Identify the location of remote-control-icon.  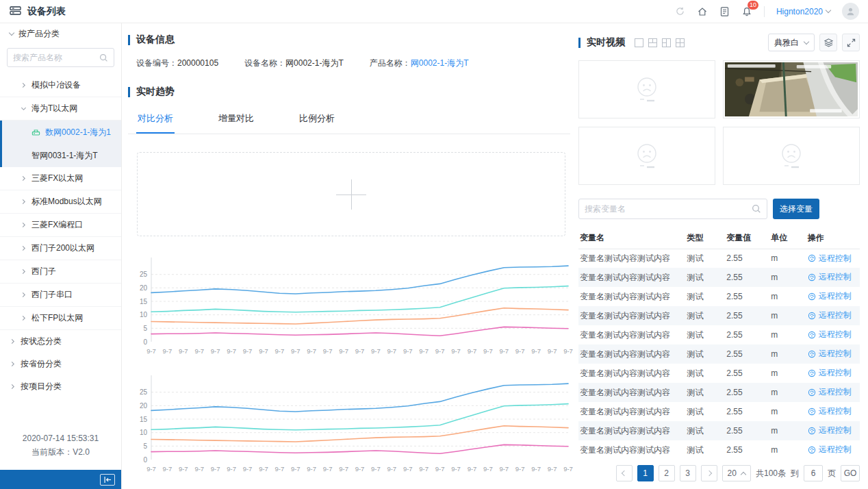
(812, 450).